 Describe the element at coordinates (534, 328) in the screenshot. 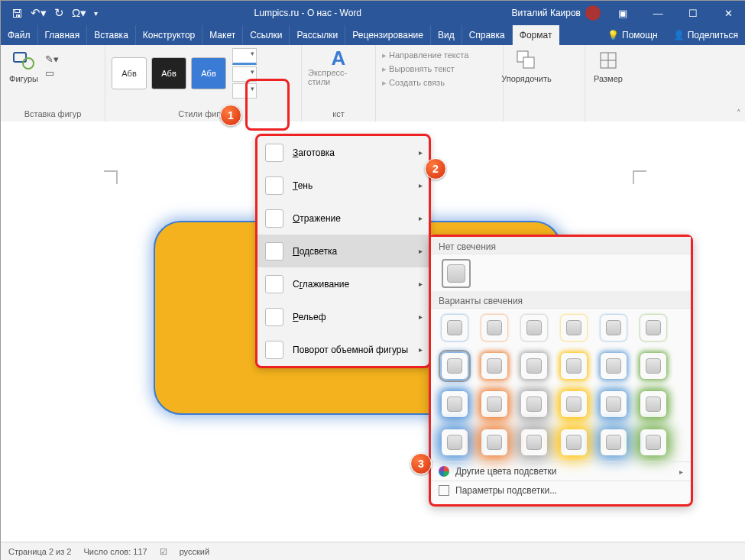

I see `glow-swatch-r0-c2` at that location.